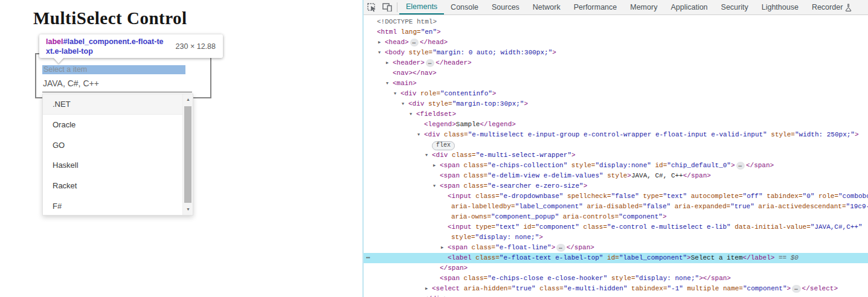 The image size is (868, 297). I want to click on code-token: "e-control e-multiselect e-lib", so click(669, 227).